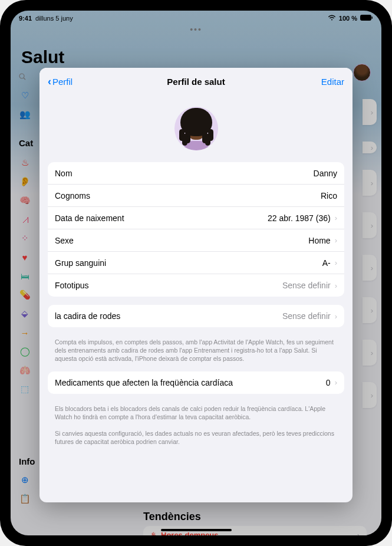 The width and height of the screenshot is (392, 546). What do you see at coordinates (80, 263) in the screenshot?
I see `row-label: Grup sanguini` at bounding box center [80, 263].